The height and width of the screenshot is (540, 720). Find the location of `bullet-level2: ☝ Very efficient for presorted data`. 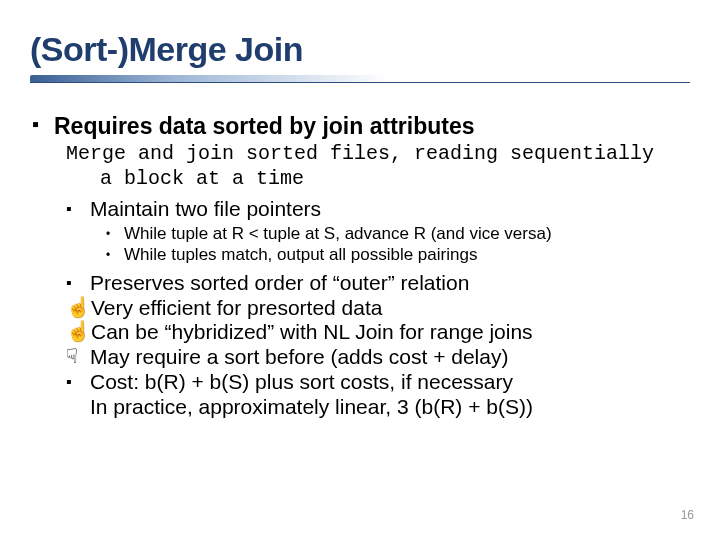

bullet-level2: ☝ Very efficient for presorted data is located at coordinates (378, 308).